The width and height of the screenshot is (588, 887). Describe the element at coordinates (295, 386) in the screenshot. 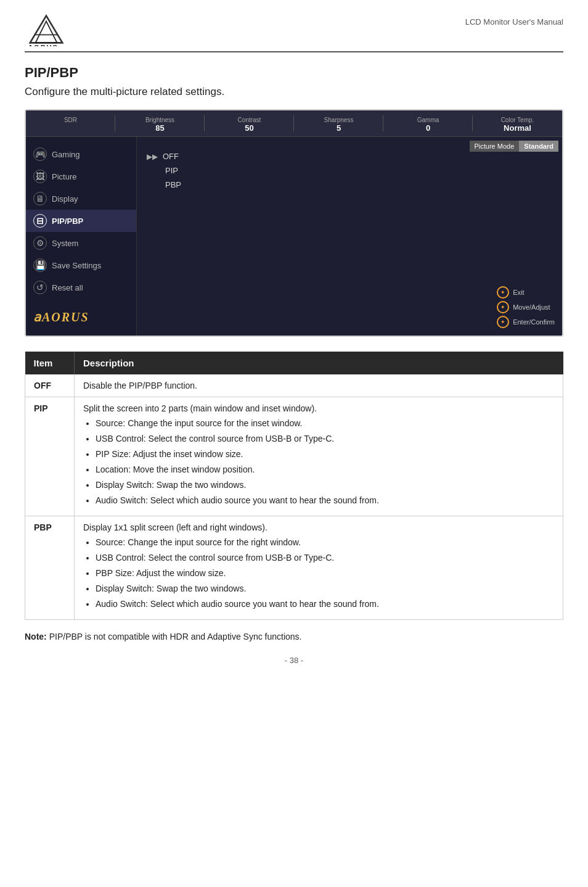

I see `table-row-off: OFF Disable the PIP/PBP function.` at that location.